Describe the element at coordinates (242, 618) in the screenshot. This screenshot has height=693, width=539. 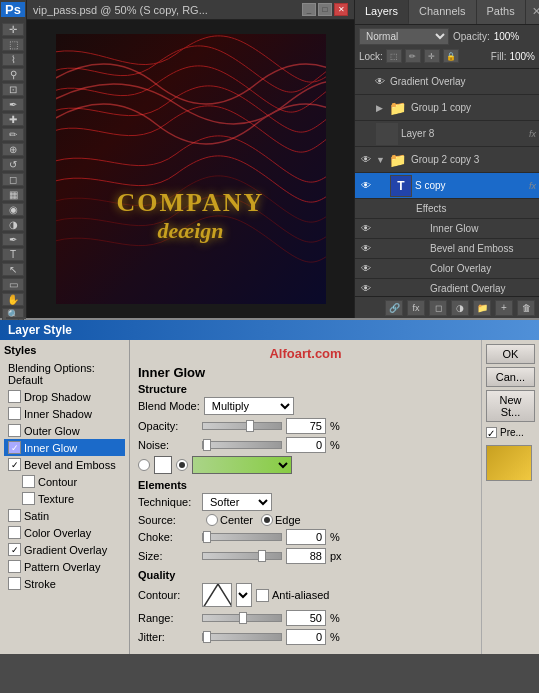
I see `range-slider` at that location.